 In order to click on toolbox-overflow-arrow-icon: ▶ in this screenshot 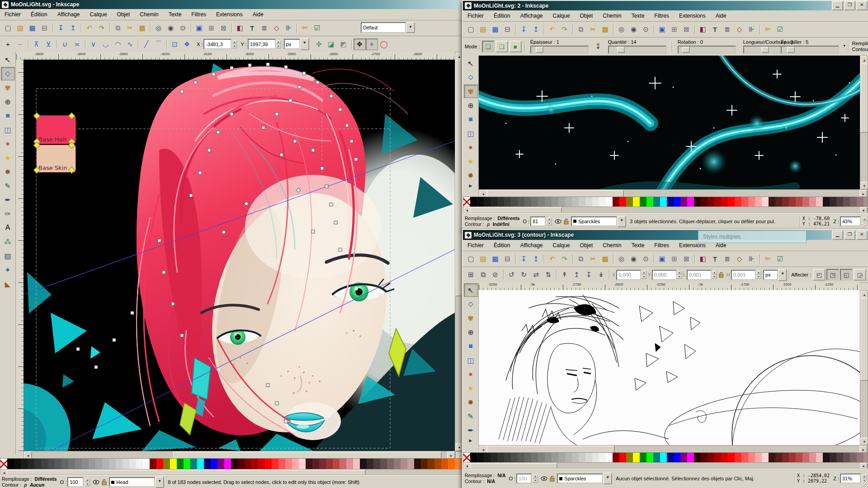, I will do `click(471, 441)`.